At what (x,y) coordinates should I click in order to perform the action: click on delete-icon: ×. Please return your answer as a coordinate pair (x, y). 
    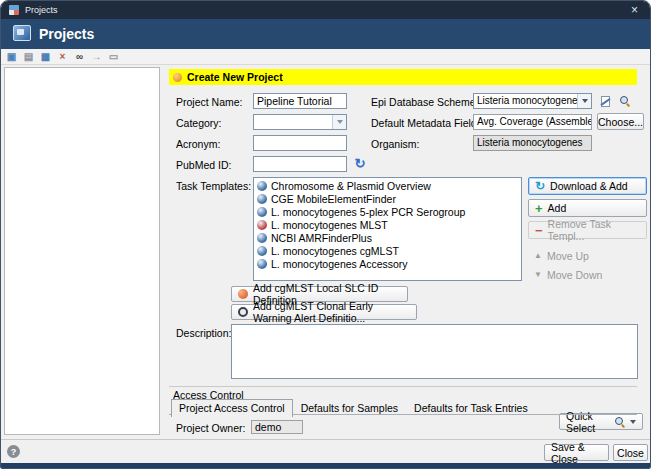
    Looking at the image, I should click on (62, 57).